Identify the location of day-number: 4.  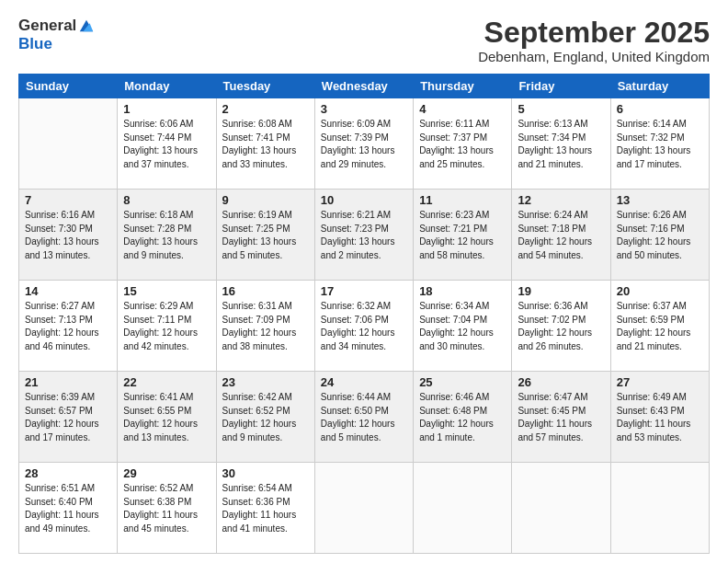
(462, 109).